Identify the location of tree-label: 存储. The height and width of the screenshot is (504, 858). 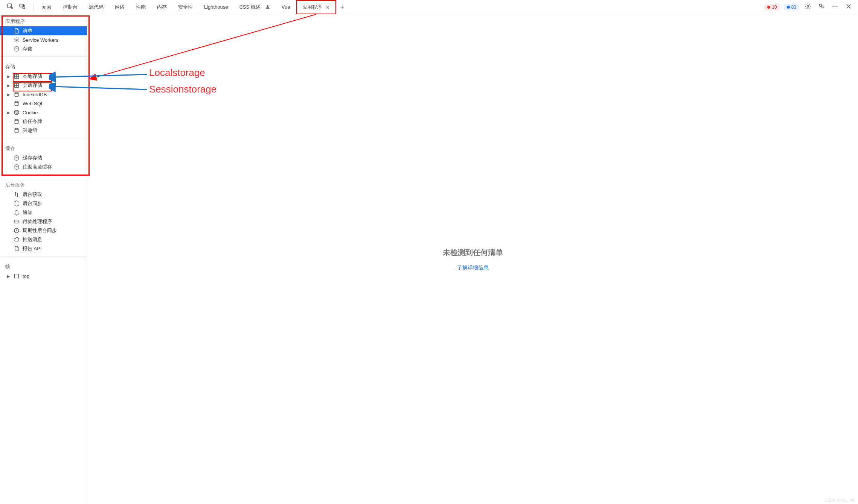
(27, 49).